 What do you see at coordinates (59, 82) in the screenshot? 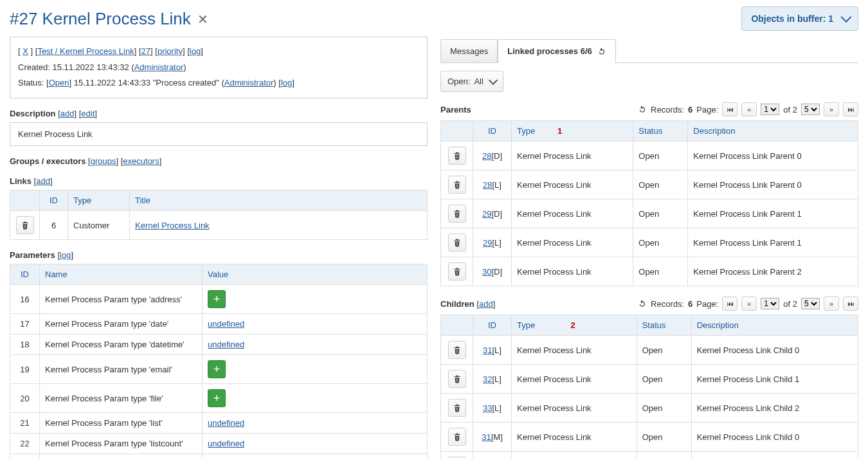
I see `status-open-link: Open` at bounding box center [59, 82].